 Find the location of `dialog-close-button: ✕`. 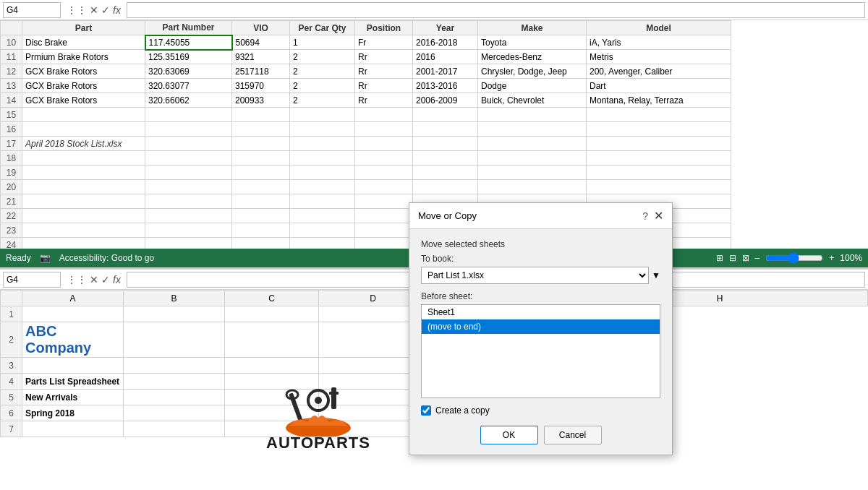

dialog-close-button: ✕ is located at coordinates (658, 215).